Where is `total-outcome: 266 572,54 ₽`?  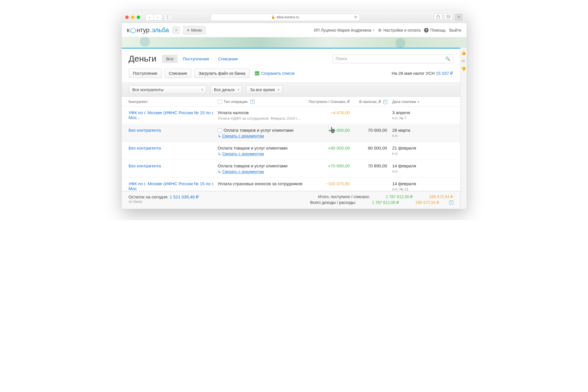
total-outcome: 266 572,54 ₽ is located at coordinates (437, 197).